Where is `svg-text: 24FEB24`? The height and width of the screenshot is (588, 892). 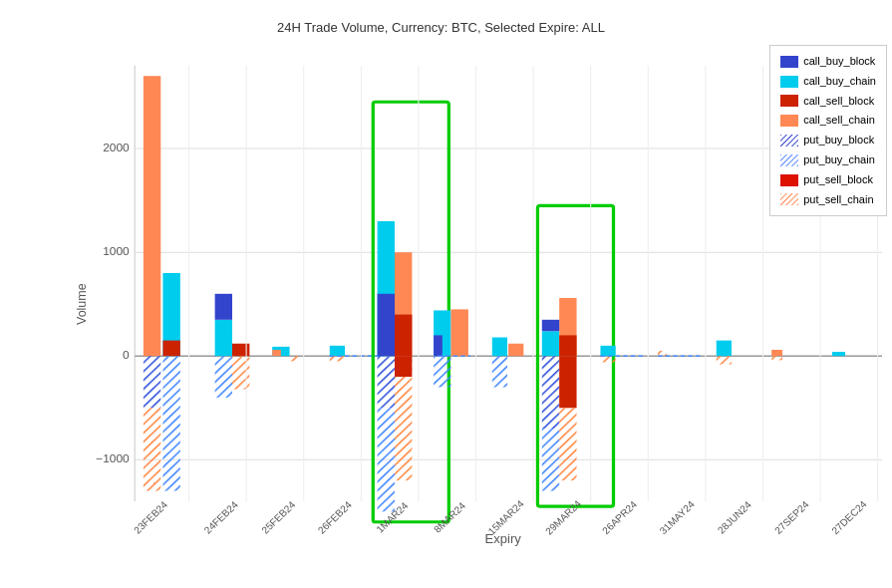
svg-text: 24FEB24 is located at coordinates (221, 518).